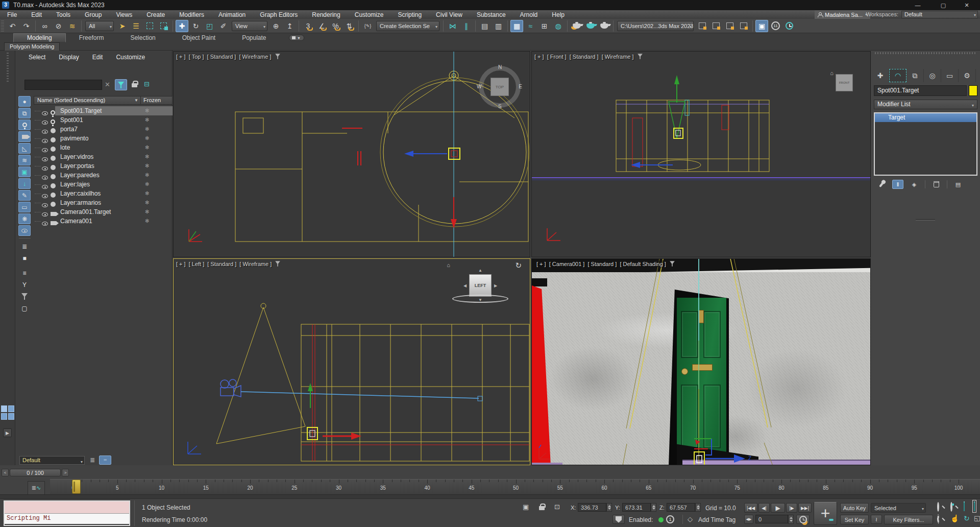 This screenshot has height=527, width=980. Describe the element at coordinates (701, 154) in the screenshot. I see `viewport-front: [ + ] [ Front ] [ Standard ] [ Wireframe…` at that location.